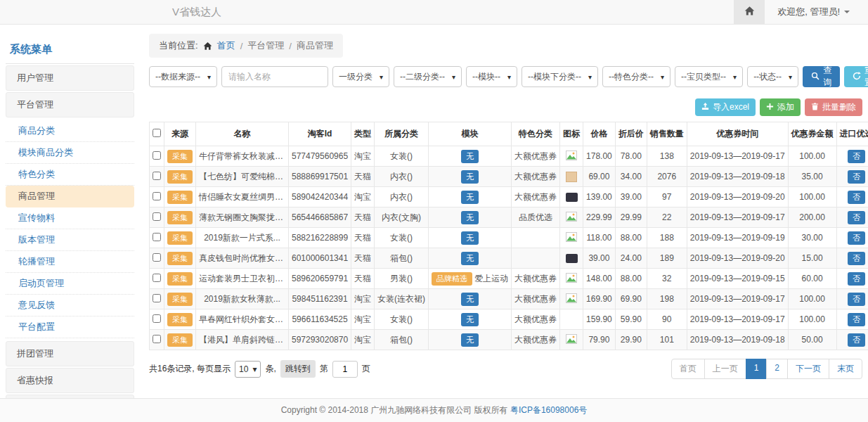 This screenshot has height=422, width=868. Describe the element at coordinates (821, 77) in the screenshot. I see `search-button: 查询` at that location.